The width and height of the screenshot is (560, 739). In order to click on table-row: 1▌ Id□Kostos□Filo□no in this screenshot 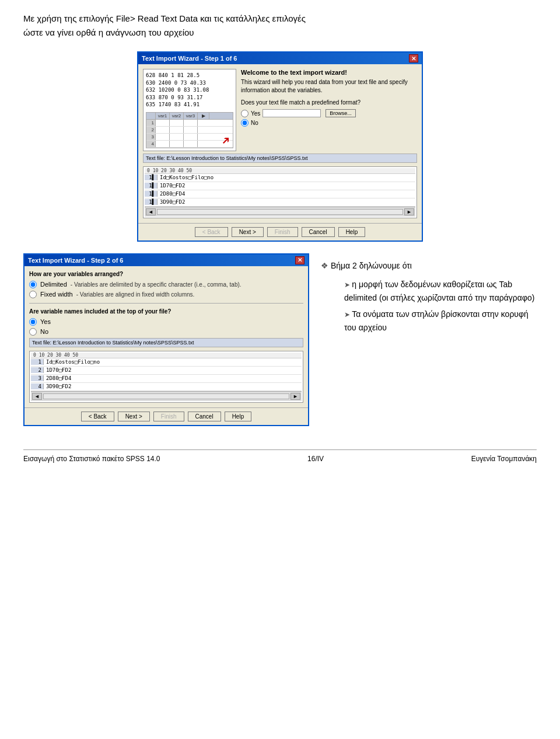, I will do `click(280, 178)`.